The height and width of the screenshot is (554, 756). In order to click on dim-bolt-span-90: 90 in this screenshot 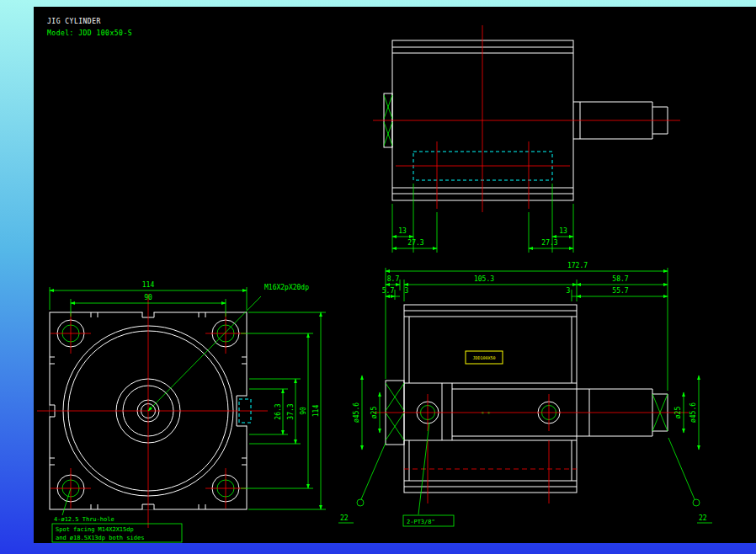, I will do `click(148, 298)`.